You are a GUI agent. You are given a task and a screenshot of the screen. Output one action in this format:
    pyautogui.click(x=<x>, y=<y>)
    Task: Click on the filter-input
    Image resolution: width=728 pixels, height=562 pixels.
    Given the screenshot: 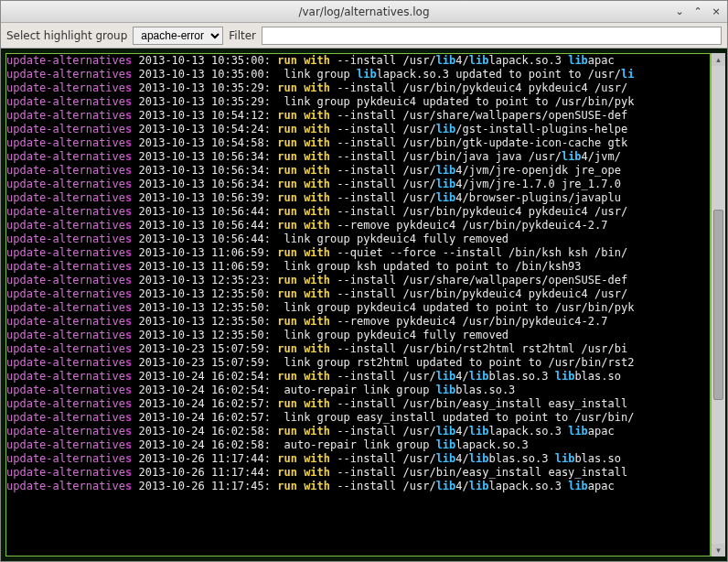 What is the action you would take?
    pyautogui.click(x=492, y=36)
    